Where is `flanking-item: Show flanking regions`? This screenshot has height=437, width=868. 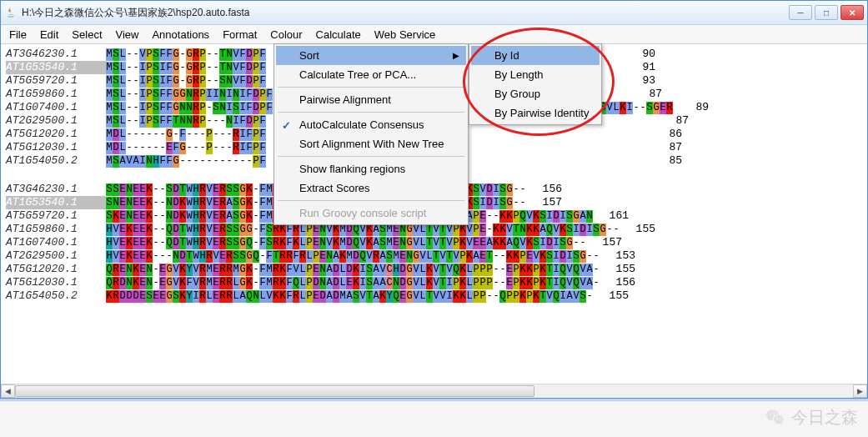 flanking-item: Show flanking regions is located at coordinates (371, 168).